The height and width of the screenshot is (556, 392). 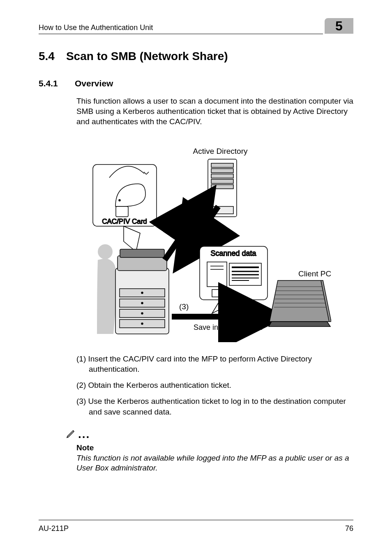 I want to click on scanned-data-icon: Scanned data, so click(x=233, y=280).